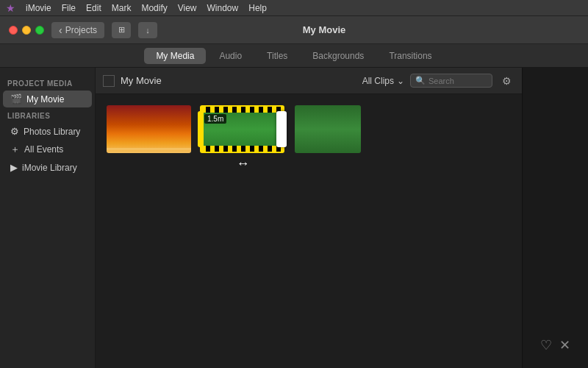 Image resolution: width=588 pixels, height=368 pixels. Describe the element at coordinates (15, 131) in the screenshot. I see `photos-icon: ⚙` at that location.